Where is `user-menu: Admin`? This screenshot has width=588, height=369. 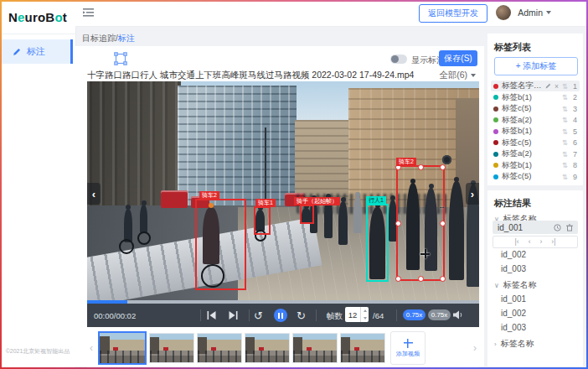 user-menu: Admin is located at coordinates (534, 13).